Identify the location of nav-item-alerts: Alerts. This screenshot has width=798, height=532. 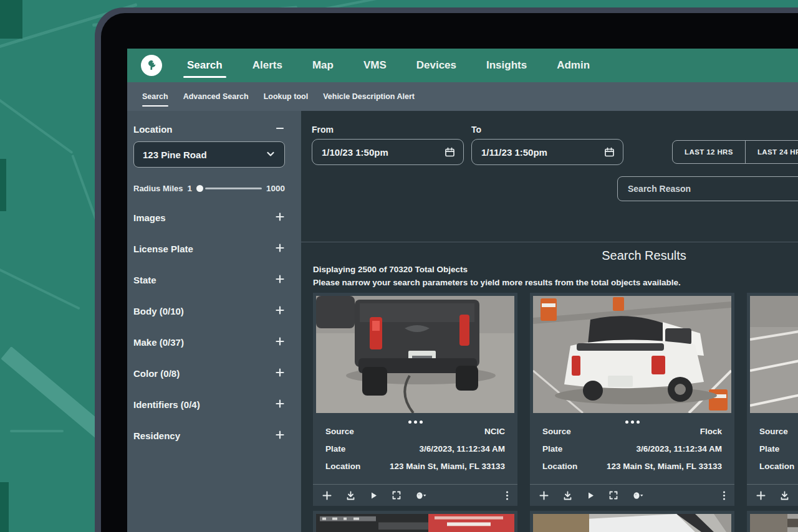
(267, 65).